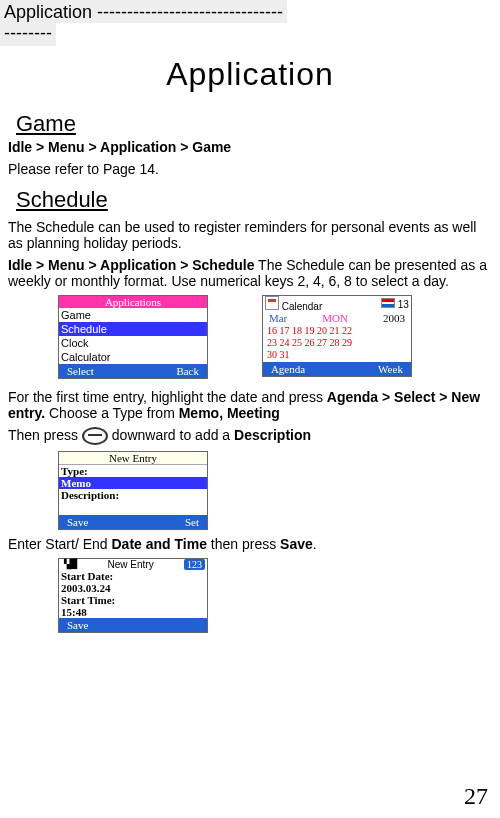 This screenshot has width=500, height=818. Describe the element at coordinates (133, 302) in the screenshot. I see `fig-apps-title: Applications` at that location.